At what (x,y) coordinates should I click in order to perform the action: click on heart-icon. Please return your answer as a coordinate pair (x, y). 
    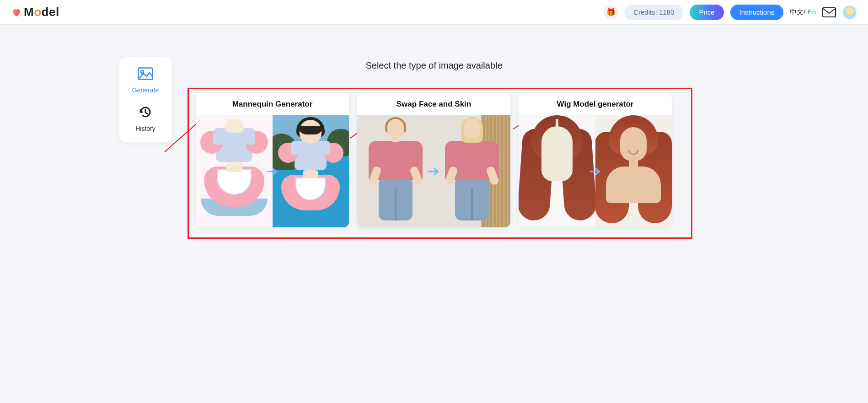
    Looking at the image, I should click on (16, 12).